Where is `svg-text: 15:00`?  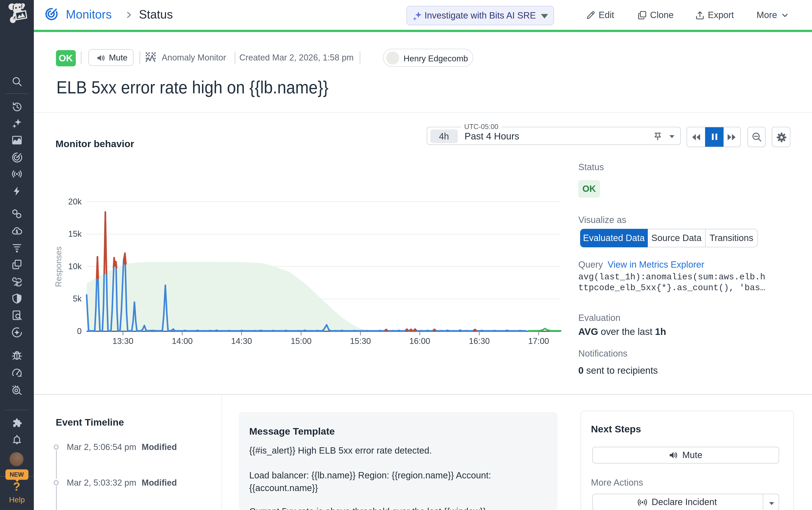 svg-text: 15:00 is located at coordinates (301, 341).